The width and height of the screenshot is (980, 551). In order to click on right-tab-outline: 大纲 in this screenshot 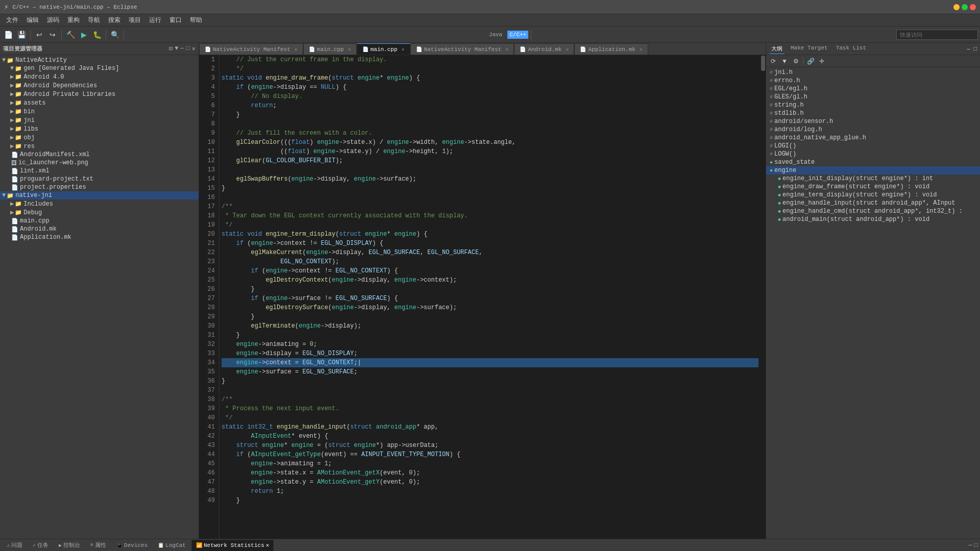, I will do `click(777, 49)`.